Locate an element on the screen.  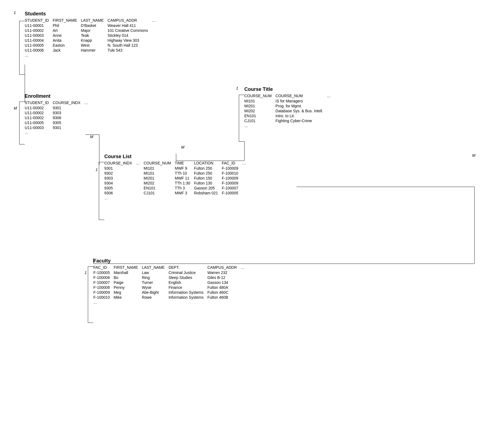
course-list-table: COURSE_INDX … COURSE_NUM TIME LOCATION F… is located at coordinates (177, 181).